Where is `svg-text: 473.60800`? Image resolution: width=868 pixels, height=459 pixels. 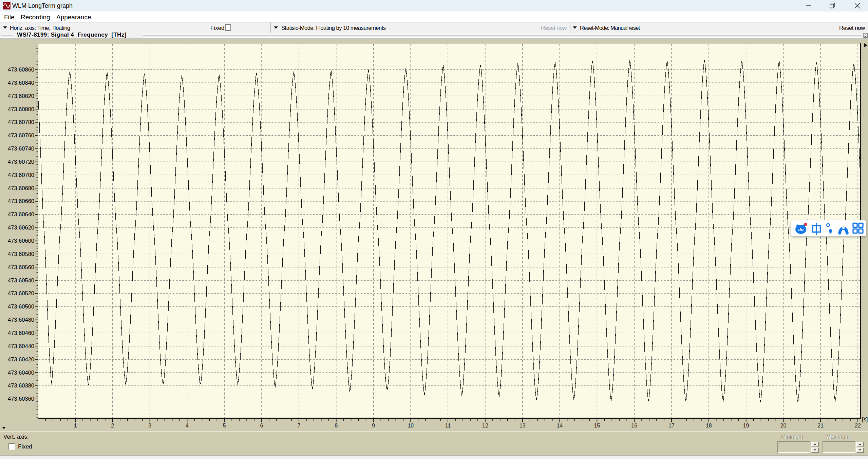 svg-text: 473.60800 is located at coordinates (21, 109).